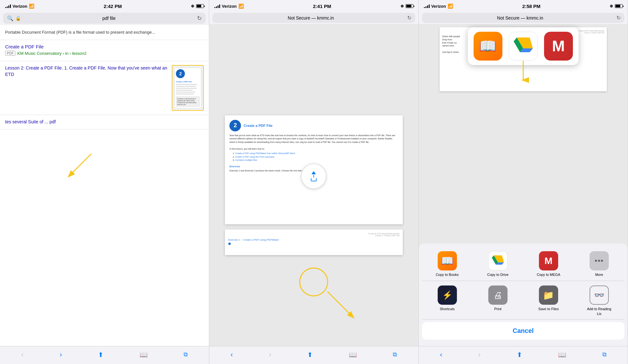 This screenshot has height=364, width=628. I want to click on bookmarks-button-2: 📖, so click(353, 355).